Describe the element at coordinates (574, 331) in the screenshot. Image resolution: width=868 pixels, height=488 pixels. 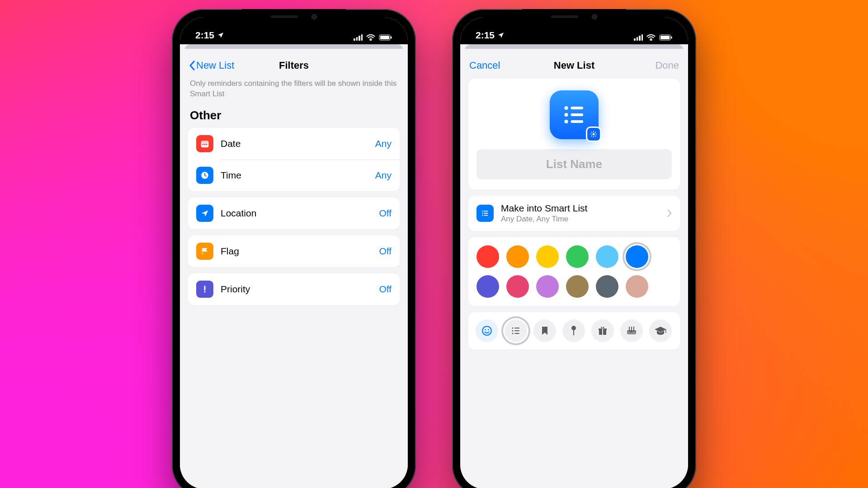
I see `icon-choice-pin` at that location.